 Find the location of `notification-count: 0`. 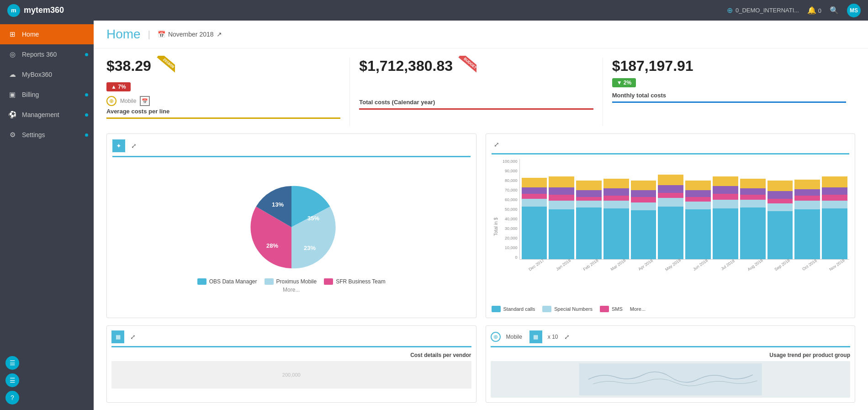

notification-count: 0 is located at coordinates (820, 11).